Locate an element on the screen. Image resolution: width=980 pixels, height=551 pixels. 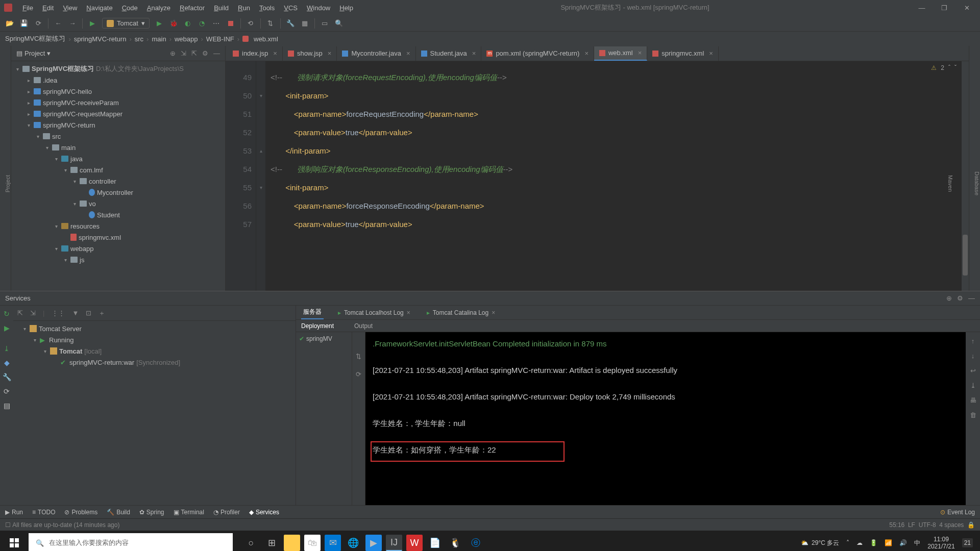
save-icon: 💾 is located at coordinates (24, 23).